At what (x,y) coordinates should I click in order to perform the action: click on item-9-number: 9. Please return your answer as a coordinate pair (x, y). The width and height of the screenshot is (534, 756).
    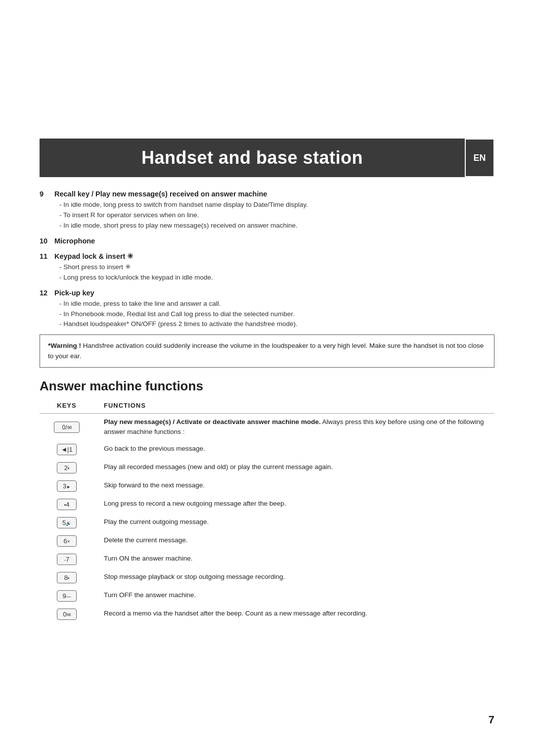
    Looking at the image, I should click on (47, 210).